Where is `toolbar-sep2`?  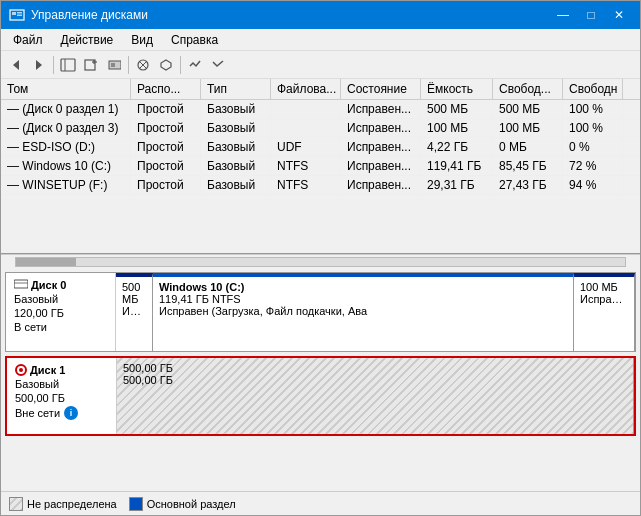 toolbar-sep2 is located at coordinates (128, 65).